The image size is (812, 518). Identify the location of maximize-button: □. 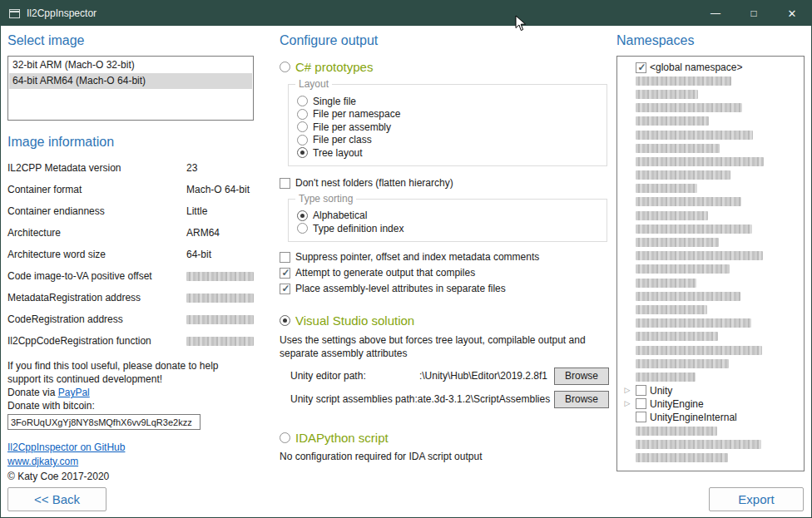
(754, 13).